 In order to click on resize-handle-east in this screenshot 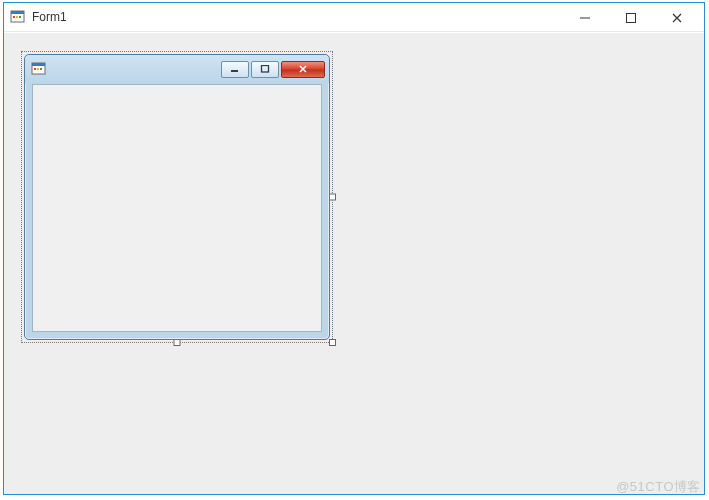, I will do `click(332, 198)`.